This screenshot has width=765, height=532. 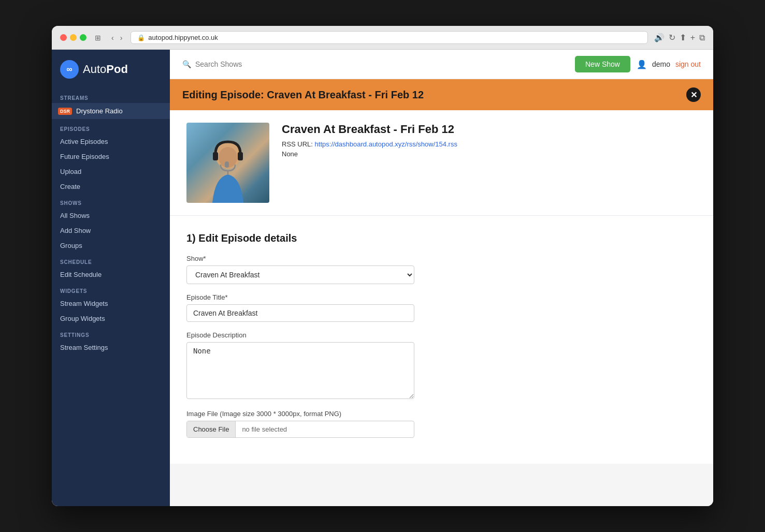 I want to click on banner-title: Editing Episode: Craven At Breakfast - F…, so click(x=303, y=95).